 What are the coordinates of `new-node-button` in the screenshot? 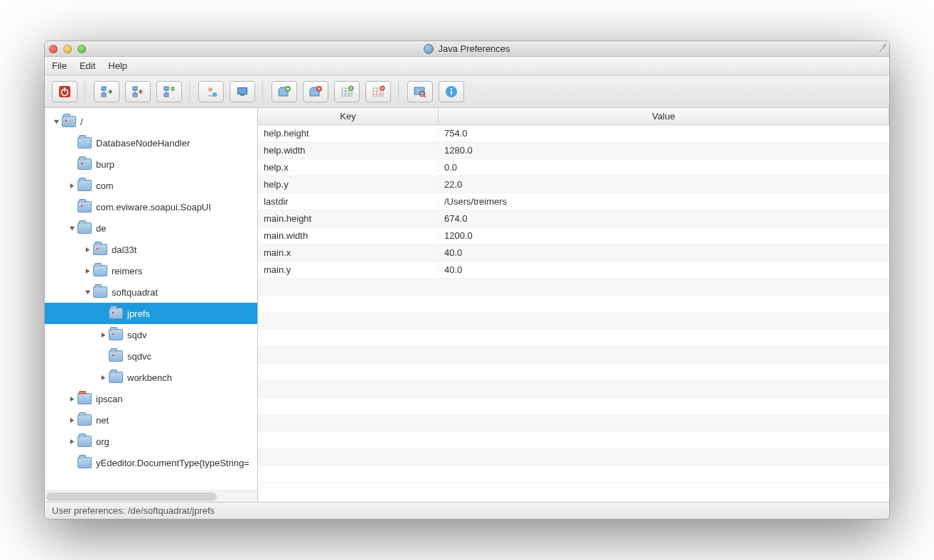 It's located at (284, 92).